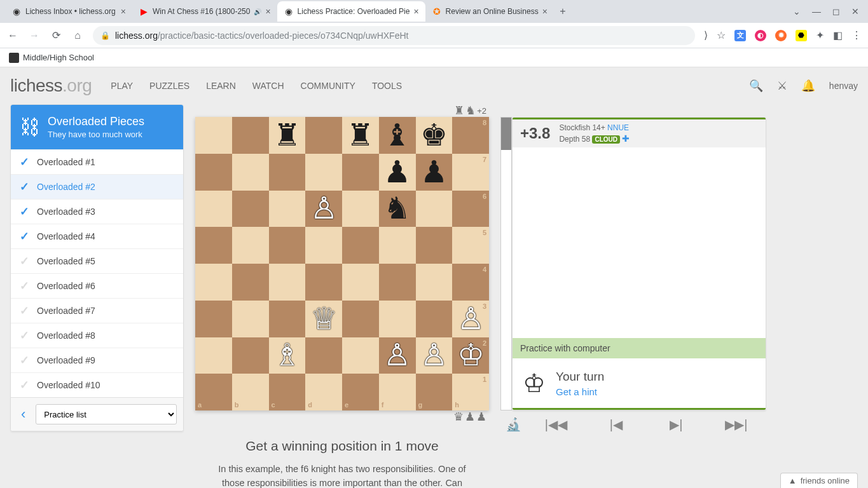 The height and width of the screenshot is (488, 868). What do you see at coordinates (397, 356) in the screenshot?
I see `square-f2: ♙` at bounding box center [397, 356].